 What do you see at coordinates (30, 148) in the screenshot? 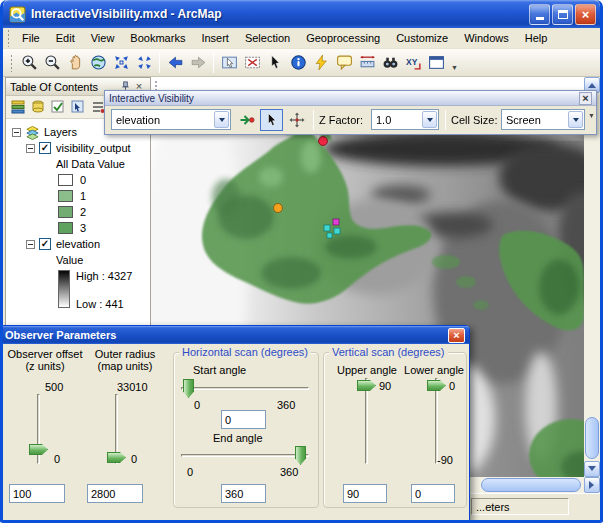
I see `expand-toggle-visibility-output` at bounding box center [30, 148].